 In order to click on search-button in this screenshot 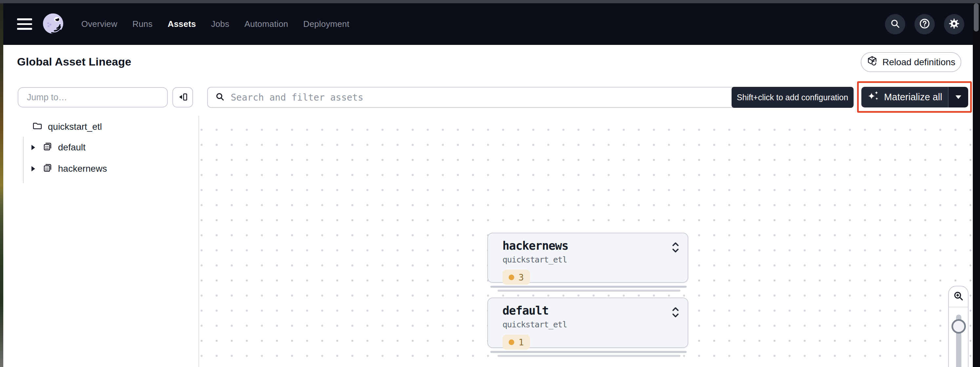, I will do `click(895, 24)`.